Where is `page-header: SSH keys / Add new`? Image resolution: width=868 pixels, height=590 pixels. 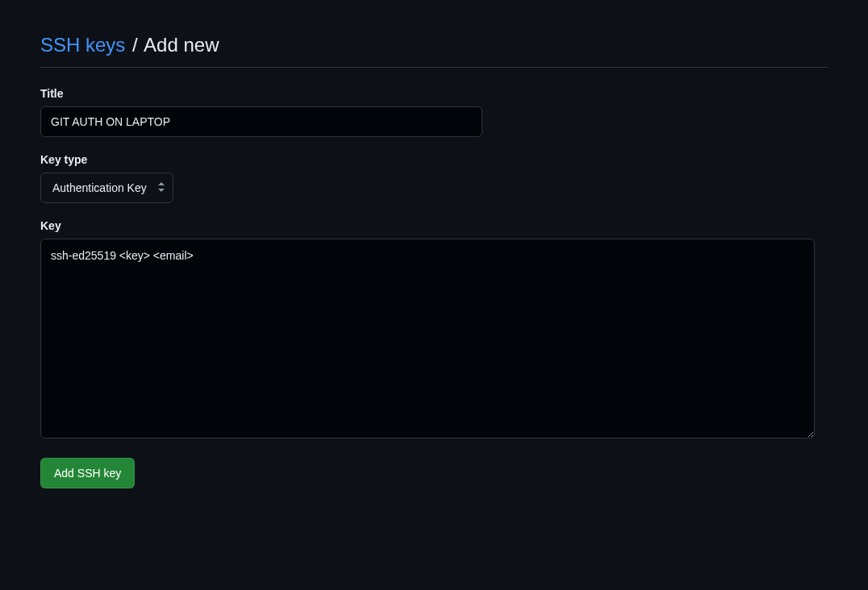 page-header: SSH keys / Add new is located at coordinates (434, 50).